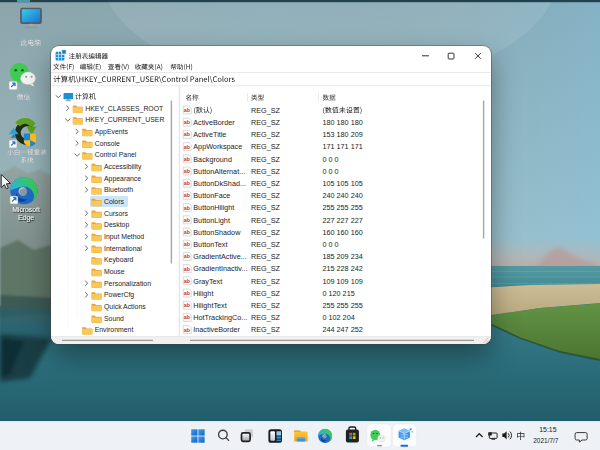 The height and width of the screenshot is (450, 600). I want to click on svg-text: International, so click(123, 248).